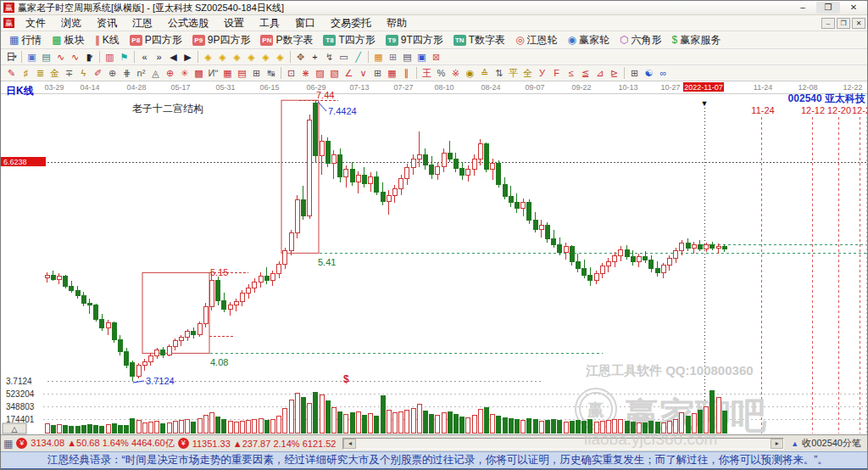 The height and width of the screenshot is (470, 868). I want to click on triangle-tool-button: ◬, so click(156, 73).